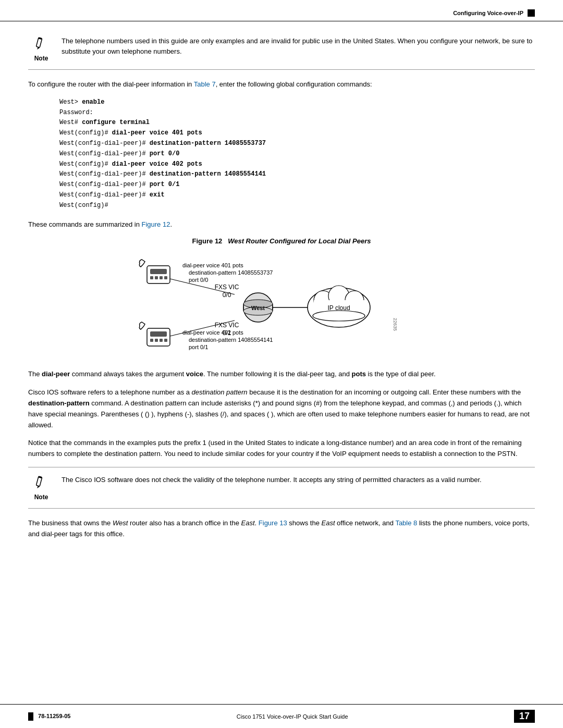 This screenshot has height=728, width=563. I want to click on phone2-label-line1: dial-peer voice 402 pots, so click(213, 332).